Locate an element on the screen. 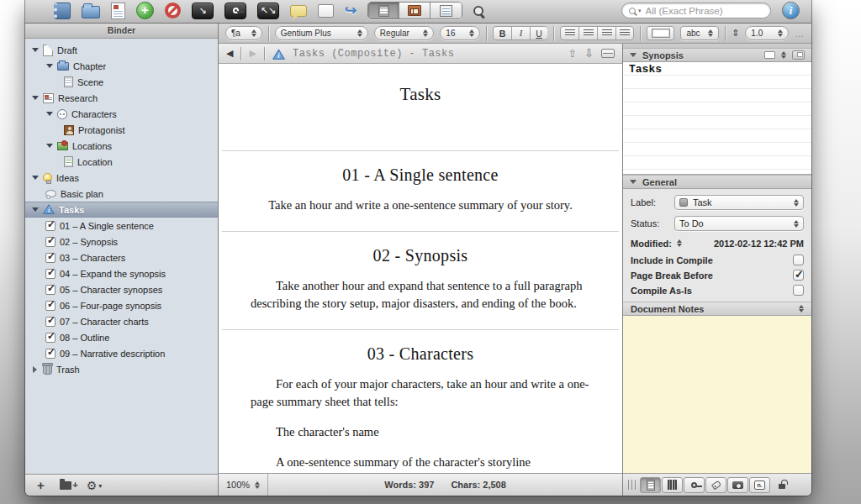 The width and height of the screenshot is (861, 504). underline-button: U is located at coordinates (538, 34).